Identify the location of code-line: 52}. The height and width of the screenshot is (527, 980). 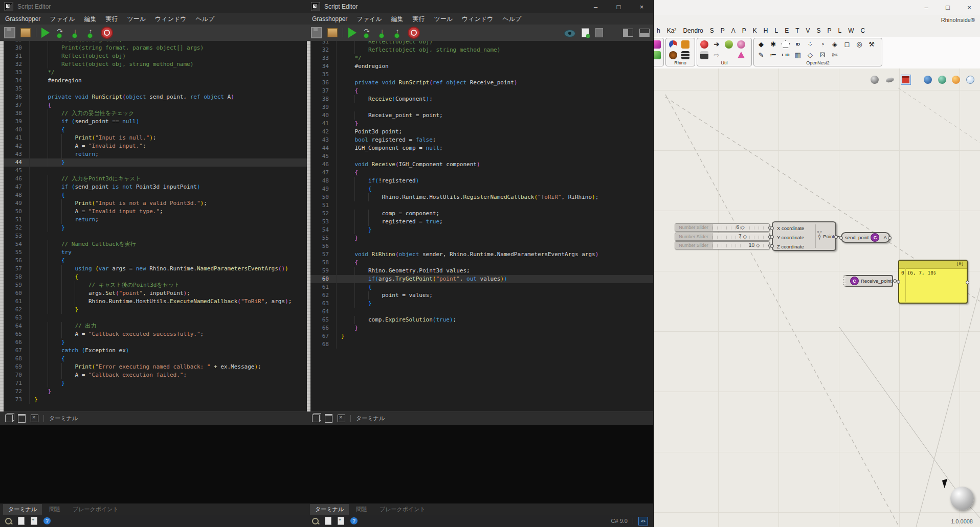
(155, 228).